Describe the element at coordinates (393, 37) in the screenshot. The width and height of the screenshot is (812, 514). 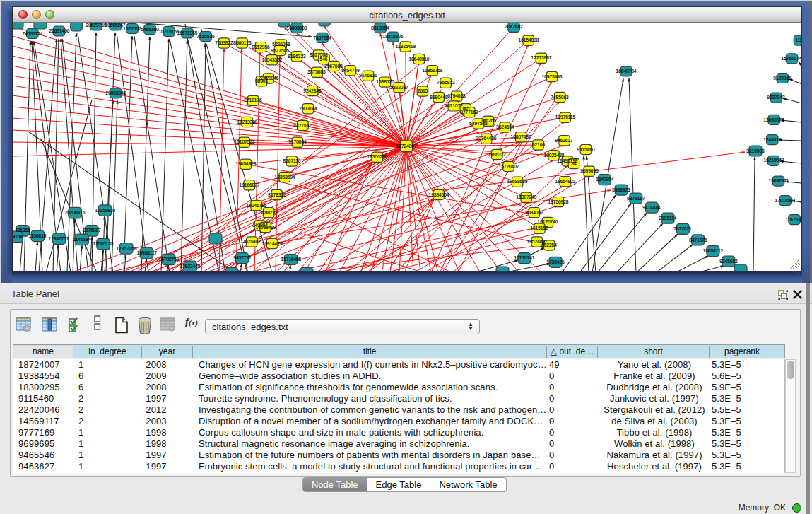
I see `svg-text: 19218506` at that location.